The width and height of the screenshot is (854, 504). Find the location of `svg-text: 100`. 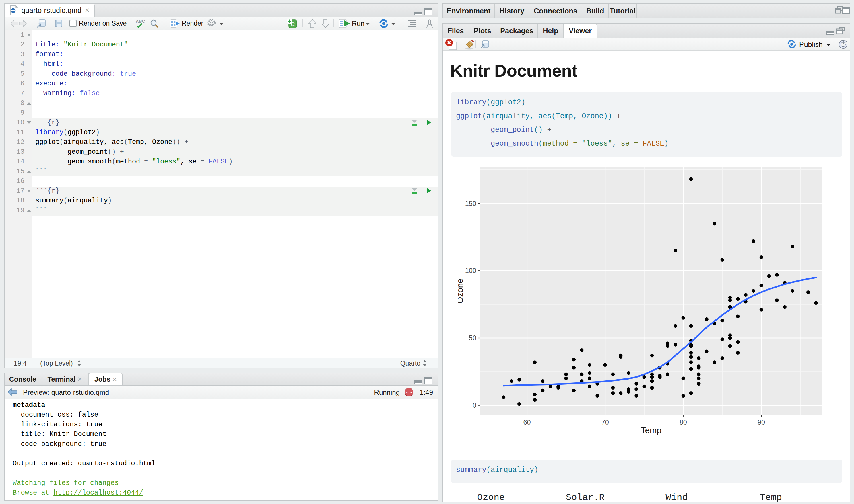

svg-text: 100 is located at coordinates (471, 271).